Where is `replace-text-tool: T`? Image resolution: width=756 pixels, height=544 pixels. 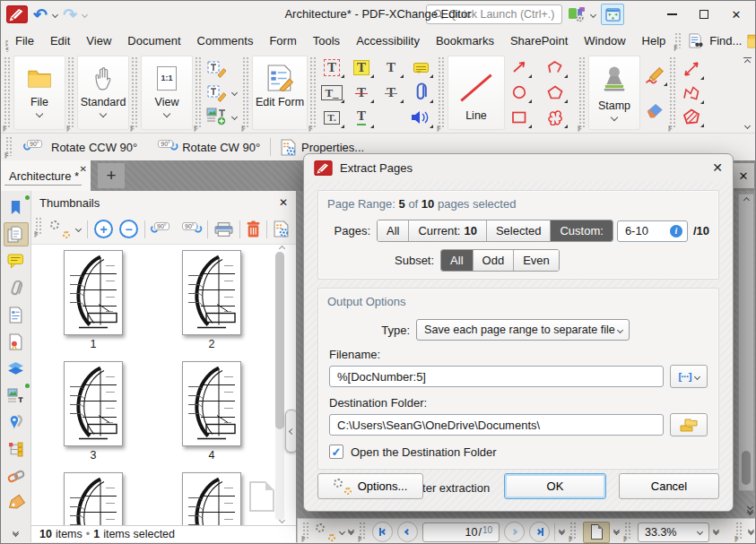
replace-text-tool: T is located at coordinates (391, 92).